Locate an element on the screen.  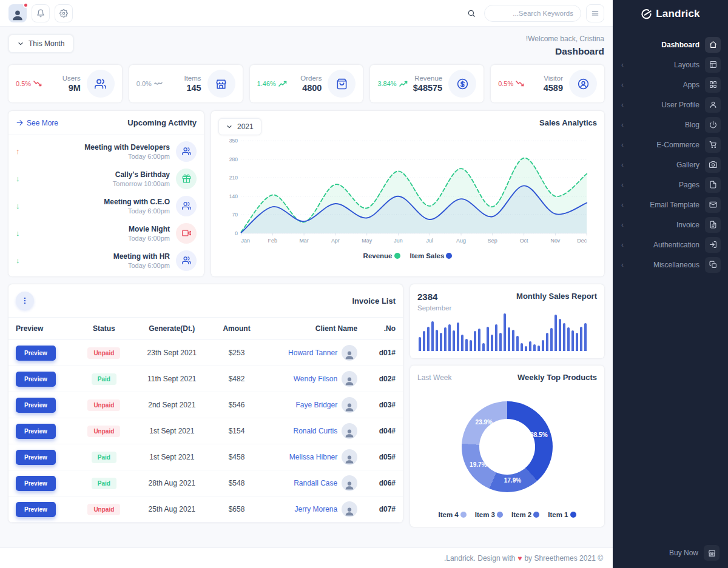
sidebar-item-email-template: ‹Email Template is located at coordinates (670, 205).